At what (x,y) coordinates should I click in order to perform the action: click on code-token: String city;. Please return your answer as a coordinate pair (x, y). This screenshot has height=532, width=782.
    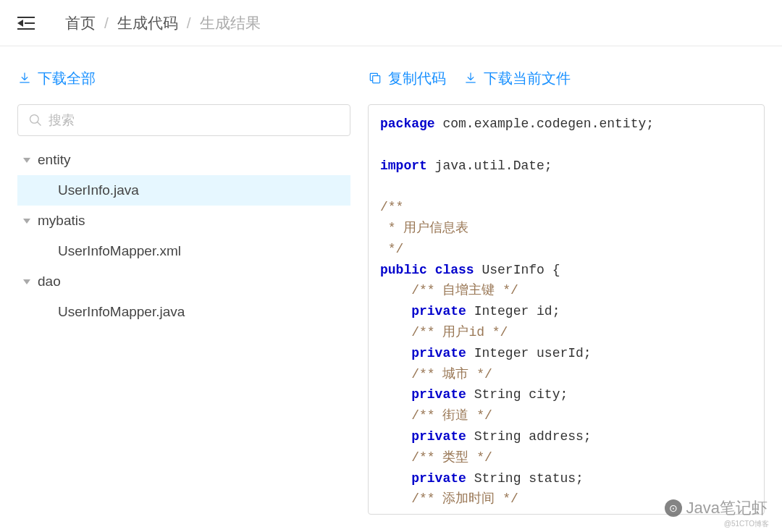
    Looking at the image, I should click on (517, 394).